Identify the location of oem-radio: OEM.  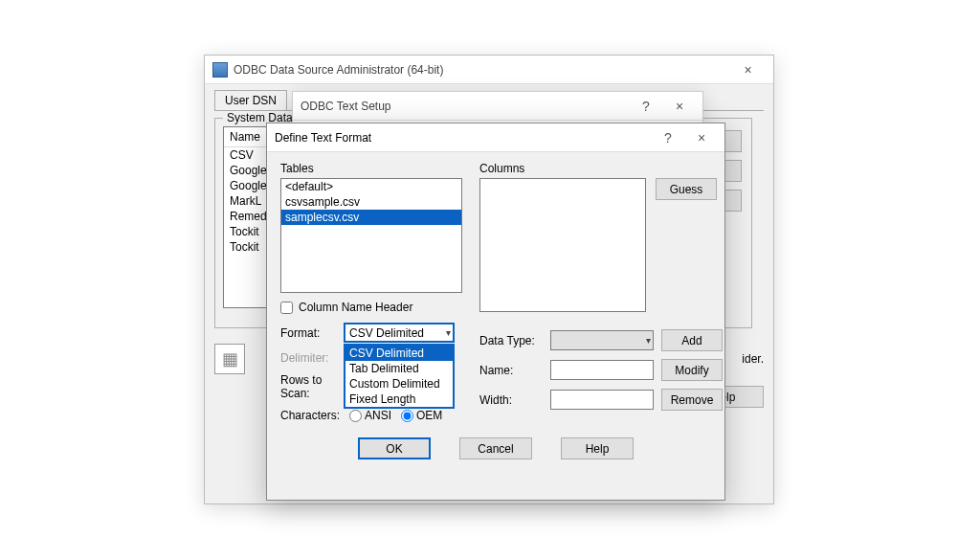
(421, 415).